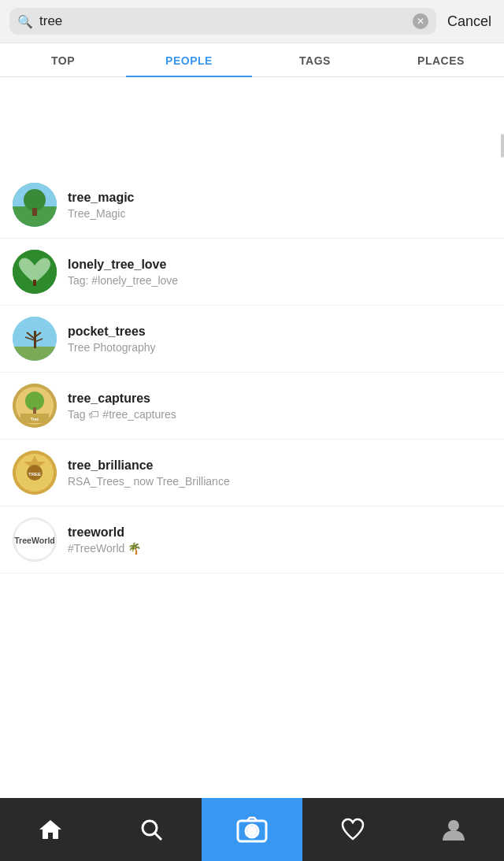  Describe the element at coordinates (280, 265) in the screenshot. I see `result-username: lonely_tree_love` at that location.